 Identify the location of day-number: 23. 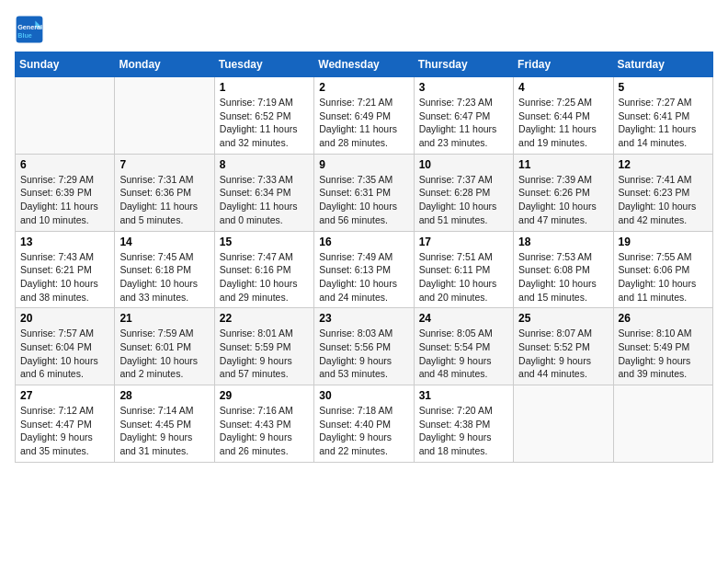
(364, 318).